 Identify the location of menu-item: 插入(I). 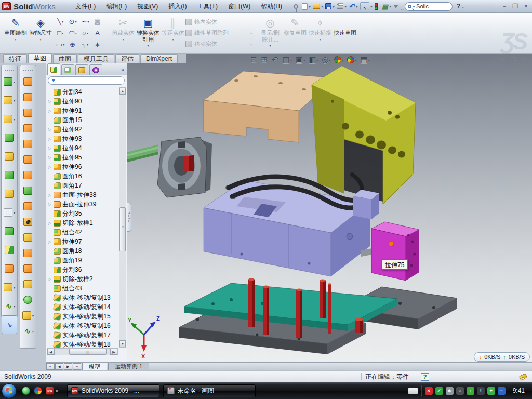
(178, 6).